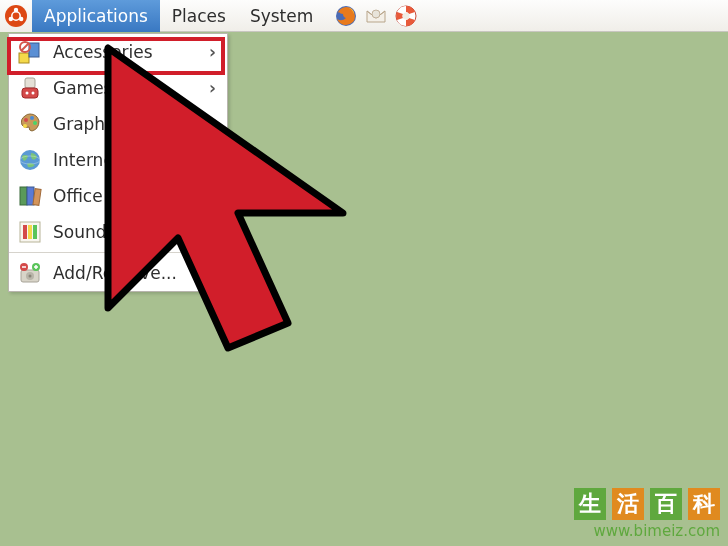 The width and height of the screenshot is (728, 546). Describe the element at coordinates (118, 162) in the screenshot. I see `applications-menu: Accessories › Games › Graphics` at that location.